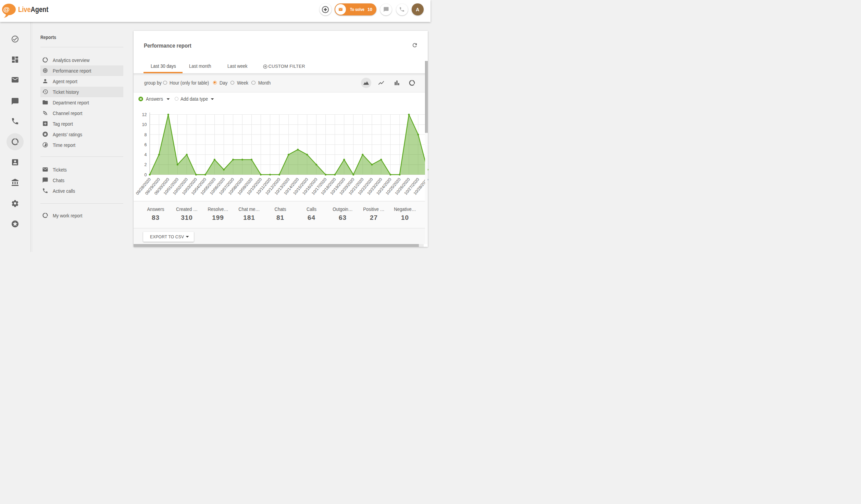 The width and height of the screenshot is (861, 504). Describe the element at coordinates (145, 135) in the screenshot. I see `svg-text: 8` at that location.